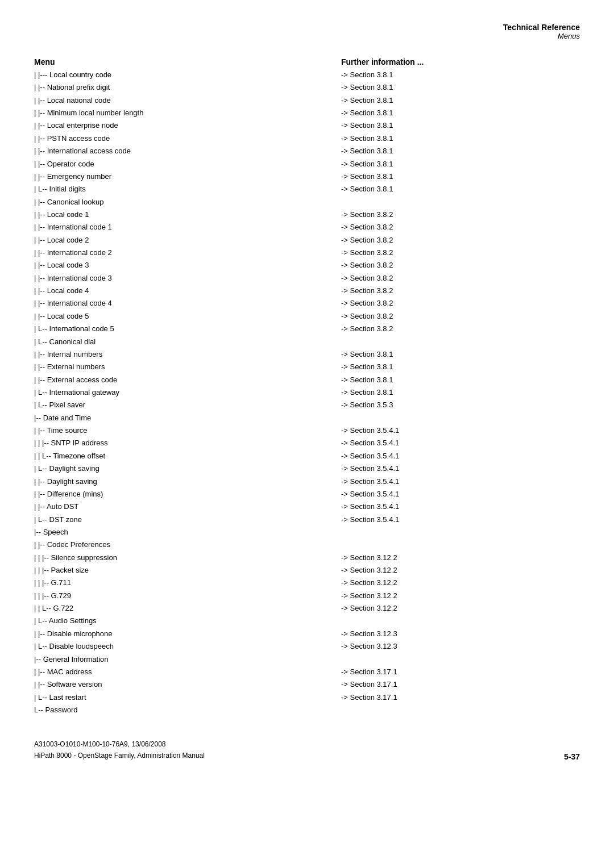 Image resolution: width=614 pixels, height=868 pixels. What do you see at coordinates (572, 757) in the screenshot?
I see `footer-page-number: 5-37` at bounding box center [572, 757].